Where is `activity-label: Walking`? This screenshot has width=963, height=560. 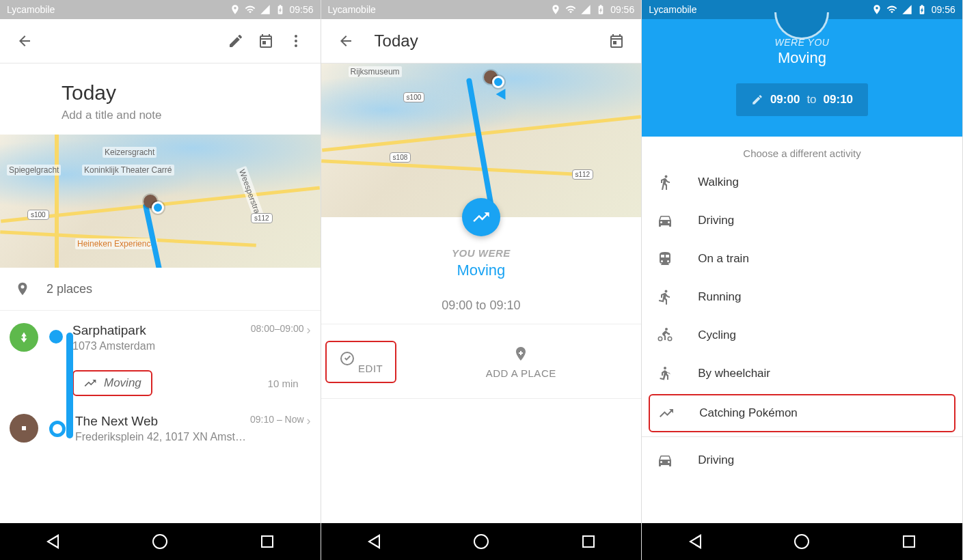 activity-label: Walking is located at coordinates (718, 182).